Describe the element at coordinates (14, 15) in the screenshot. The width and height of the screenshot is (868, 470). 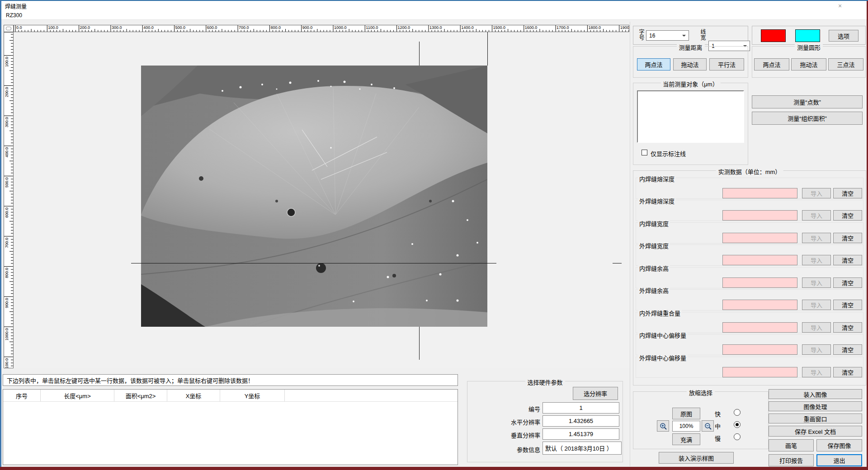
I see `menu-rz300: RZ300` at that location.